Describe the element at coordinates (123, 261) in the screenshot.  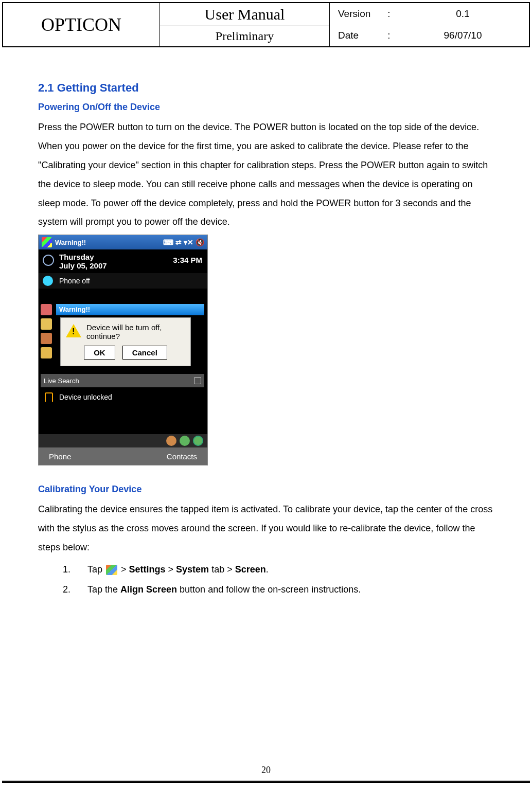
I see `ss-date-row: Thursday July 05, 2007 3:34 PM` at that location.